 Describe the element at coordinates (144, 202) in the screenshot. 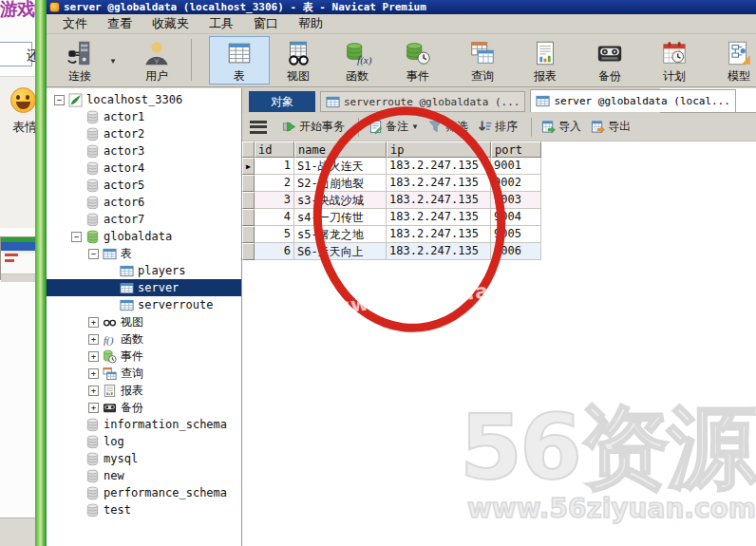

I see `tree-item-actor6: actor6` at that location.